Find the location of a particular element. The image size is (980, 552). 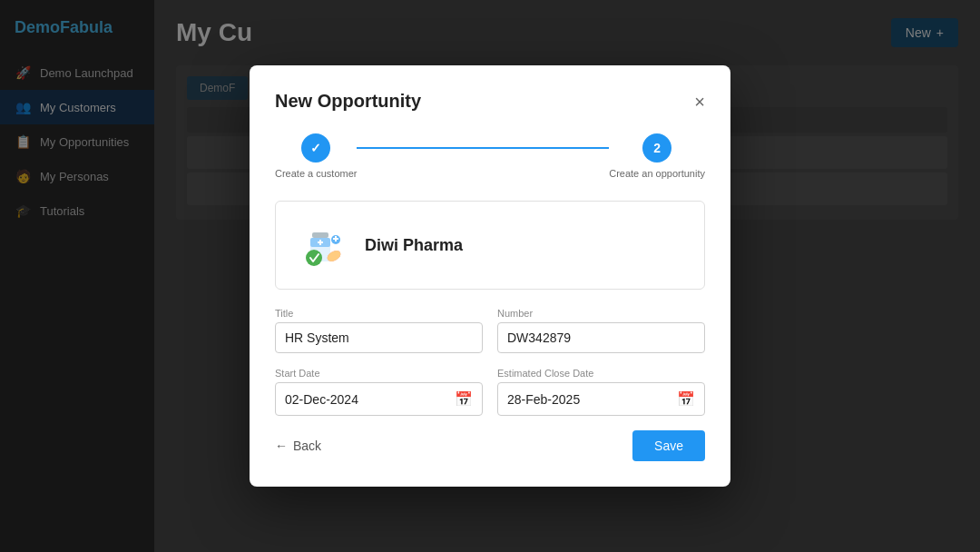

title-field-group: Title is located at coordinates (379, 330).